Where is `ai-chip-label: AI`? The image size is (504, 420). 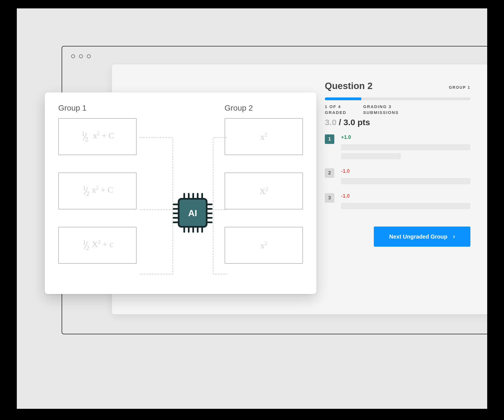
ai-chip-label: AI is located at coordinates (193, 213).